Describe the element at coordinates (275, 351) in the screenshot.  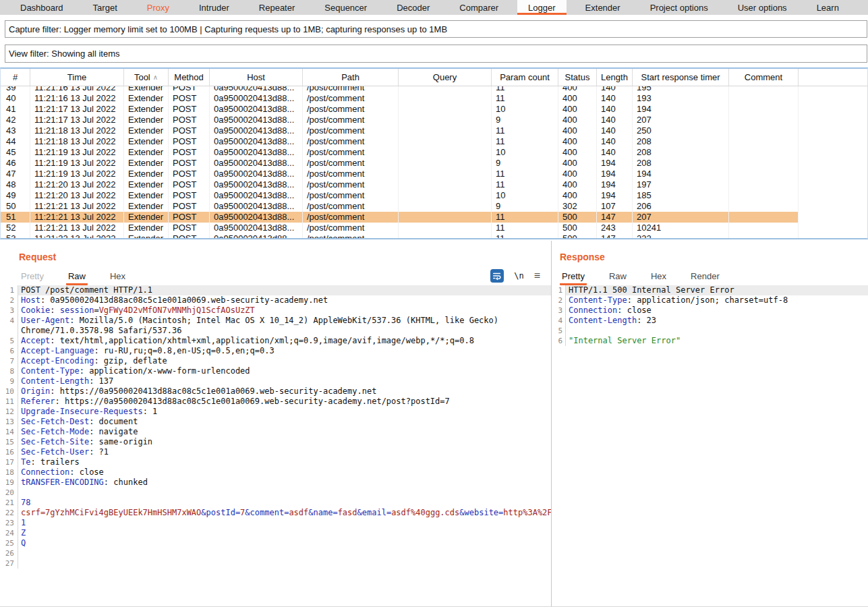
I see `request-line-6: 6Accept-Language: ru-RU,ru;q=0.8,en-US;q…` at that location.